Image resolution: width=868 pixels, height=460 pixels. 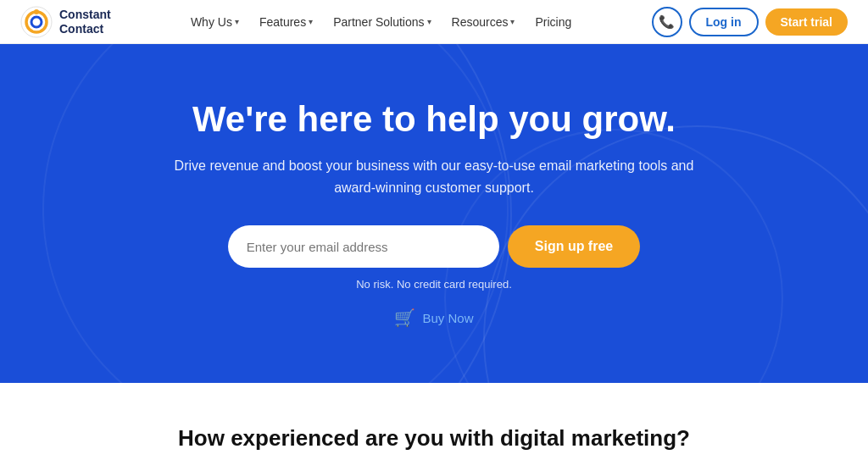 I want to click on bottom-question: How experienced are you with digital mar…, so click(x=434, y=439).